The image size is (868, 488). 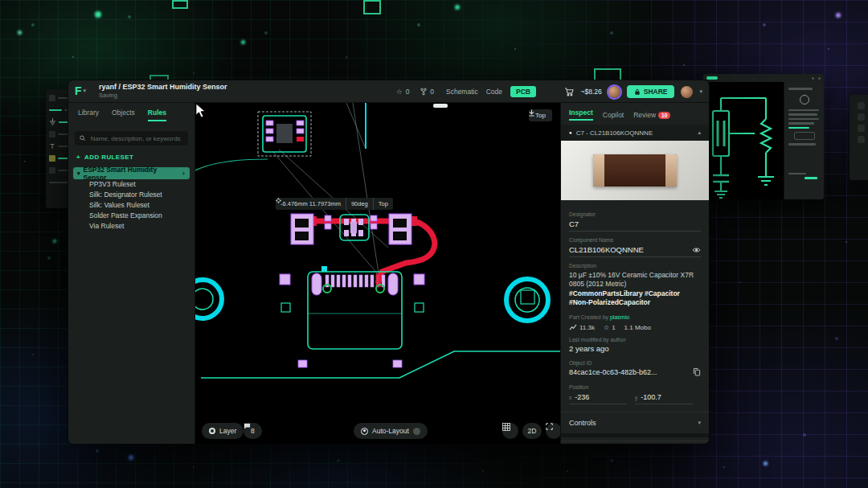 I want to click on usb-connector-footprint, so click(x=355, y=310).